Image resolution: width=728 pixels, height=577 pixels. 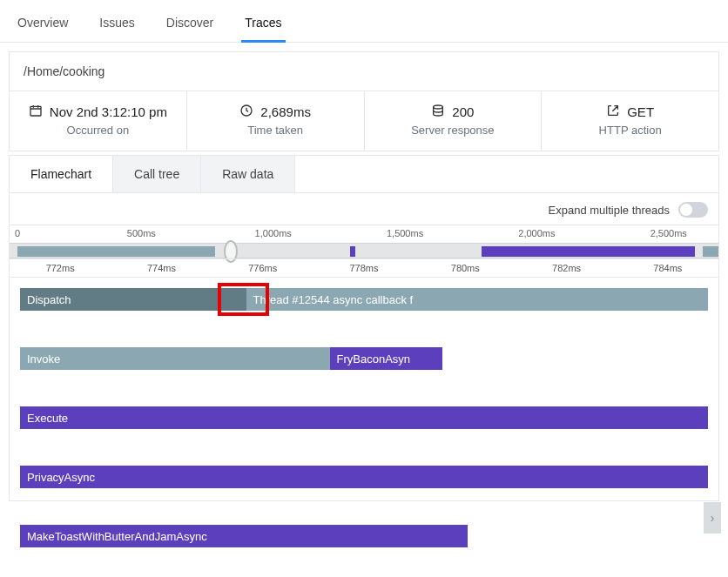 What do you see at coordinates (712, 518) in the screenshot?
I see `scroll-right-button: ›` at bounding box center [712, 518].